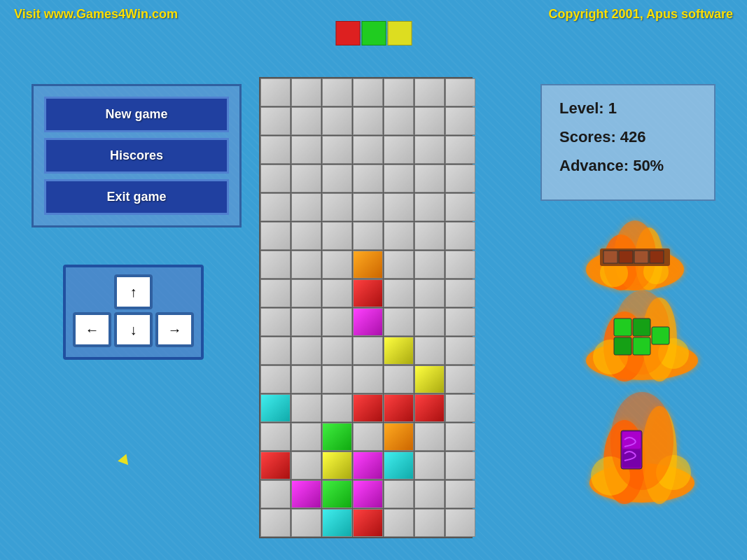 The width and height of the screenshot is (747, 560). Describe the element at coordinates (137, 115) in the screenshot. I see `new-game-button: New game` at that location.